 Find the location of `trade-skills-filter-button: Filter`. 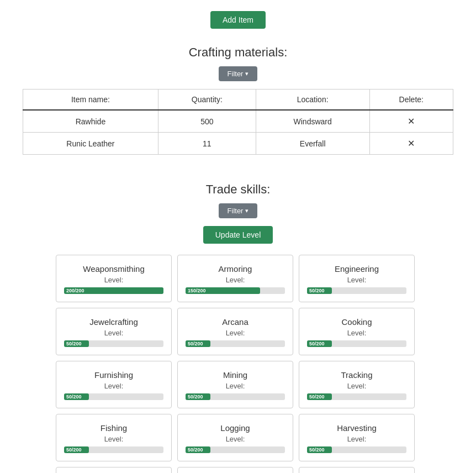

trade-skills-filter-button: Filter is located at coordinates (239, 211).